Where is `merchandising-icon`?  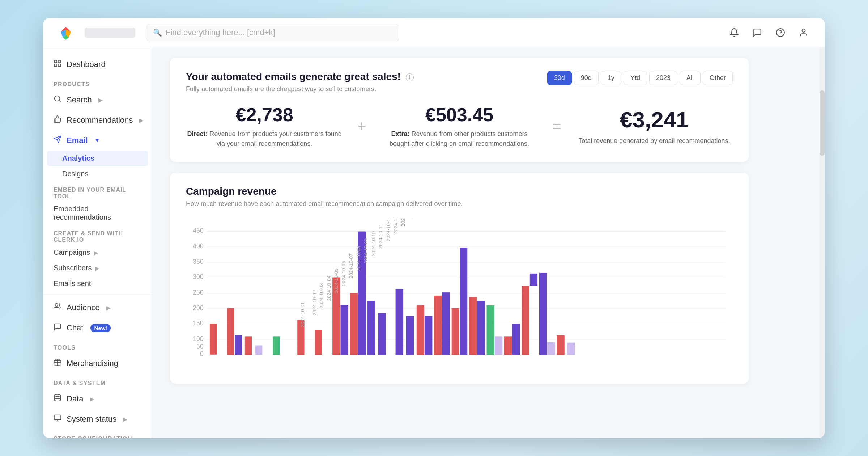
merchandising-icon is located at coordinates (58, 363).